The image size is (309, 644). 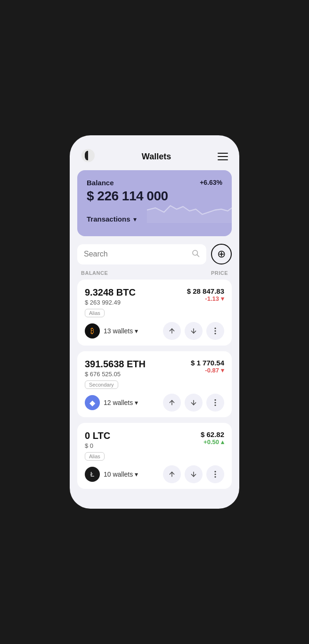 I want to click on coin-usd-eth: $ 676 525.05, so click(x=115, y=374).